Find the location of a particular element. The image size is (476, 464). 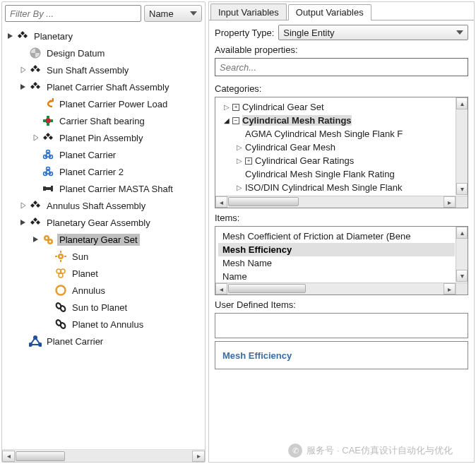

tab-input-variables: Input Variables is located at coordinates (249, 11).